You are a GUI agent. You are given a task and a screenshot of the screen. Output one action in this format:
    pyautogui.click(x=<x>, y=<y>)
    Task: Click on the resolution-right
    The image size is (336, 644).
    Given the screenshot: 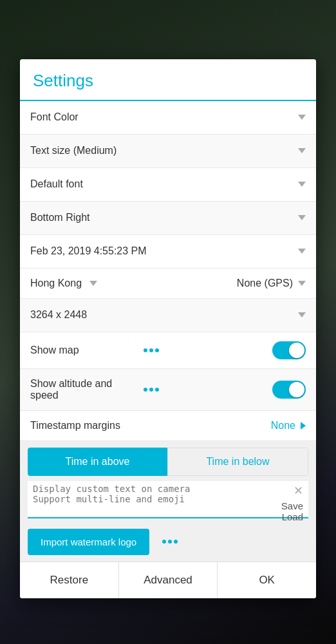 What is the action you would take?
    pyautogui.click(x=299, y=315)
    